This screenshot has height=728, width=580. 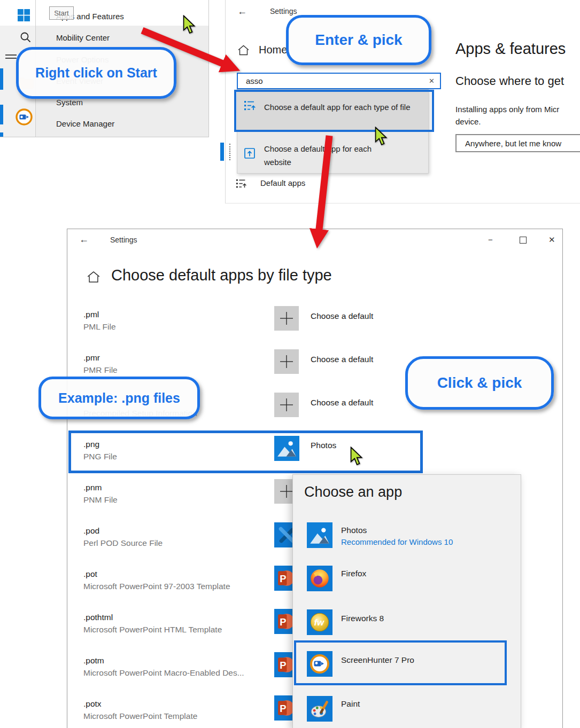 What do you see at coordinates (397, 542) in the screenshot?
I see `app-option-photos-note: Recommended for Windows 10` at bounding box center [397, 542].